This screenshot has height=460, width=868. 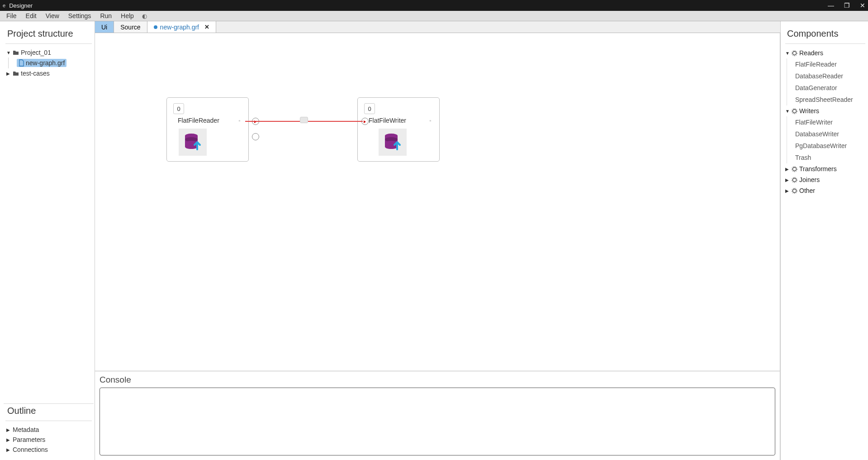 I want to click on group-transformers-label: Transformers, so click(x=818, y=169).